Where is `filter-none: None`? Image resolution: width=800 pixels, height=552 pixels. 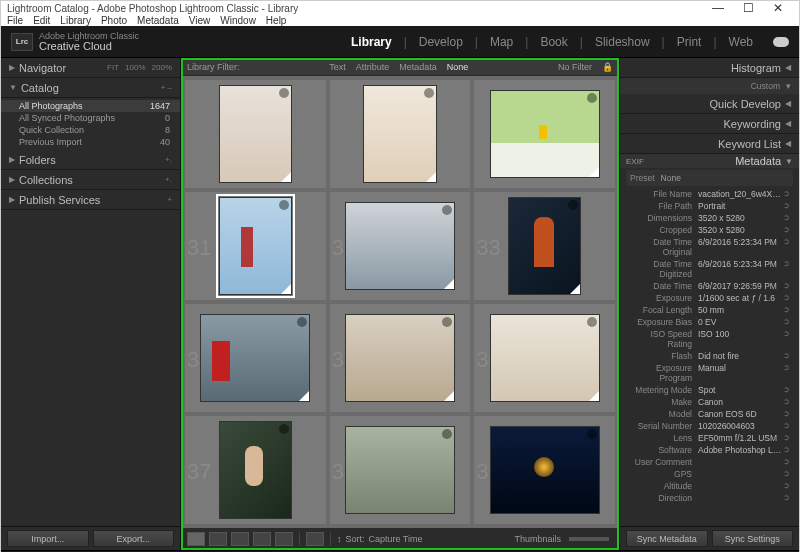
filter-none: None is located at coordinates (458, 67).